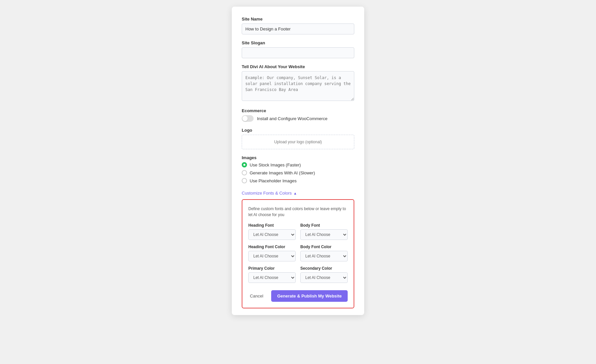  Describe the element at coordinates (248, 118) in the screenshot. I see `ecommerce-toggle` at that location.